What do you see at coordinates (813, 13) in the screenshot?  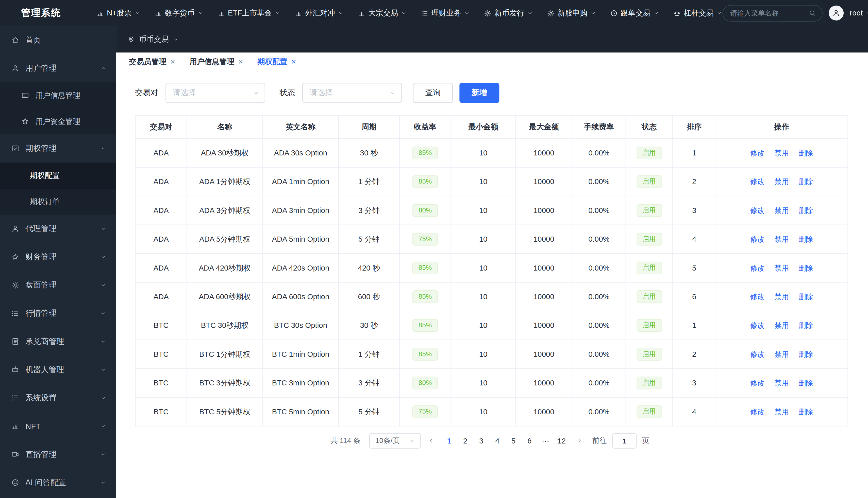 I see `search-icon` at bounding box center [813, 13].